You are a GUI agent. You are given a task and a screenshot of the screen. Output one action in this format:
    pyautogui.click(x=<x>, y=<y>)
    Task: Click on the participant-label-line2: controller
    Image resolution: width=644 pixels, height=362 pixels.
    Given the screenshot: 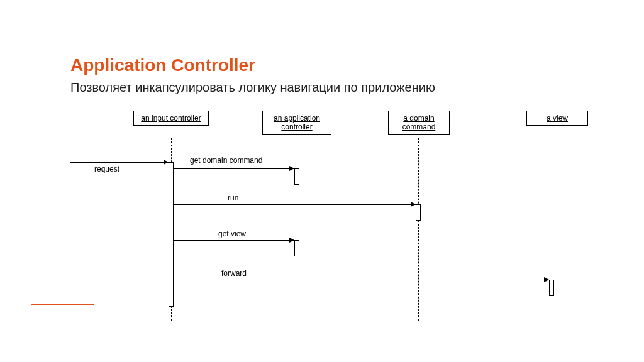 What is the action you would take?
    pyautogui.click(x=297, y=127)
    